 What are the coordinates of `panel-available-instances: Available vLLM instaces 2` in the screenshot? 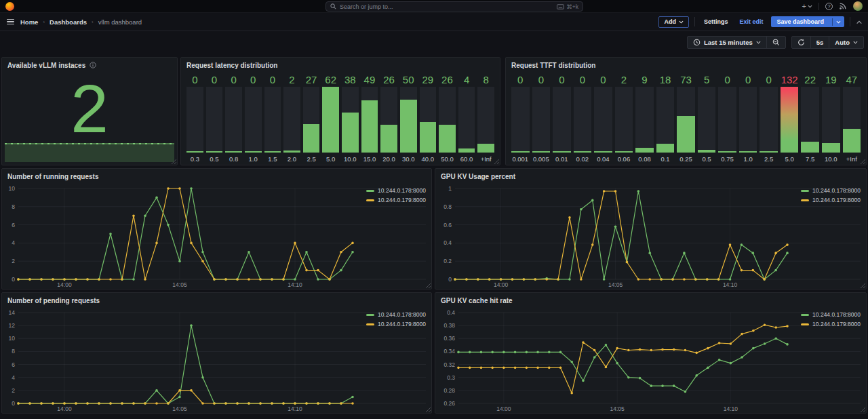 It's located at (90, 111).